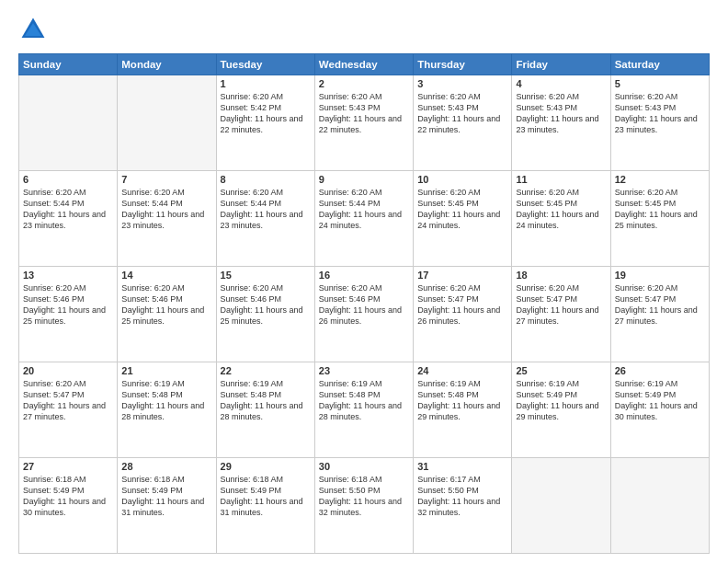  I want to click on calendar-cell: 14Sunrise: 6:20 AM Sunset: 5:46 PM Dayli…, so click(167, 315).